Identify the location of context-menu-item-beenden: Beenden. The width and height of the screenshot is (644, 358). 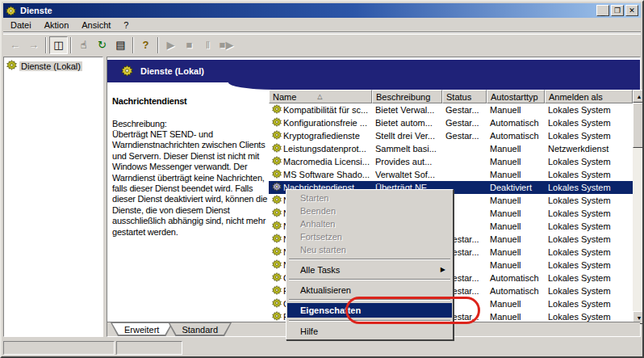
(370, 211).